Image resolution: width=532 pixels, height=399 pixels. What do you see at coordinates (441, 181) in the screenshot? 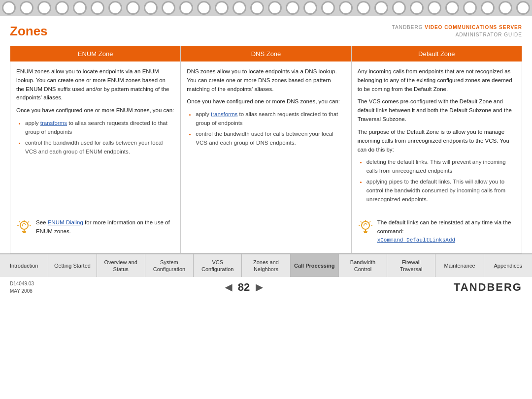
I see `default-bullet-list: deleting the default links. This will pr…` at bounding box center [441, 181].